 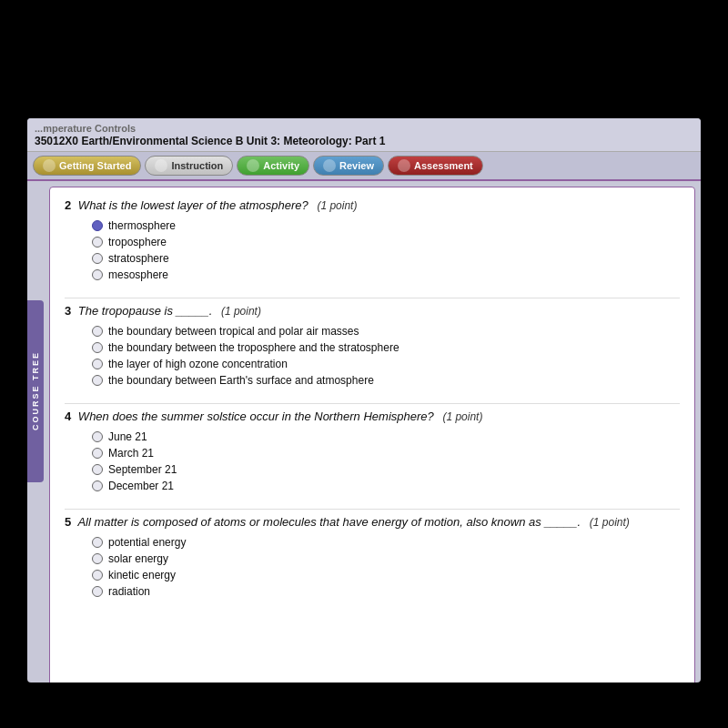 What do you see at coordinates (281, 166) in the screenshot?
I see `nav-activity-label: Activity` at bounding box center [281, 166].